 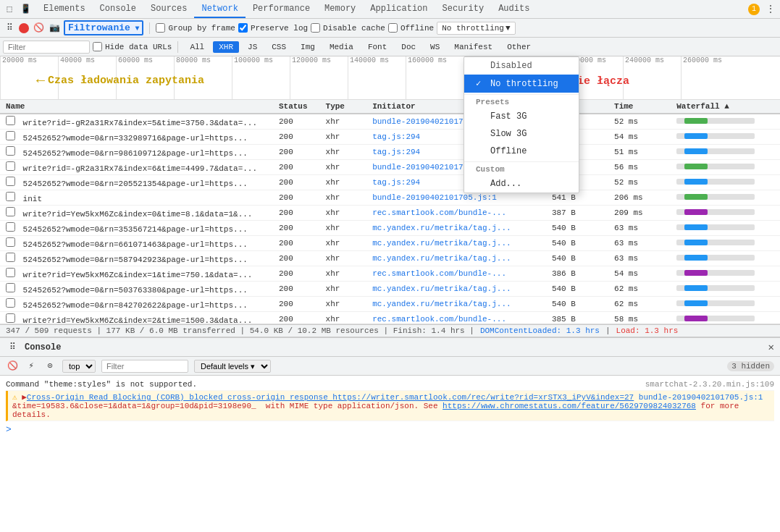 What do you see at coordinates (435, 198) in the screenshot?
I see `initiator-link: bundle-20190402101705.js:1` at bounding box center [435, 198].